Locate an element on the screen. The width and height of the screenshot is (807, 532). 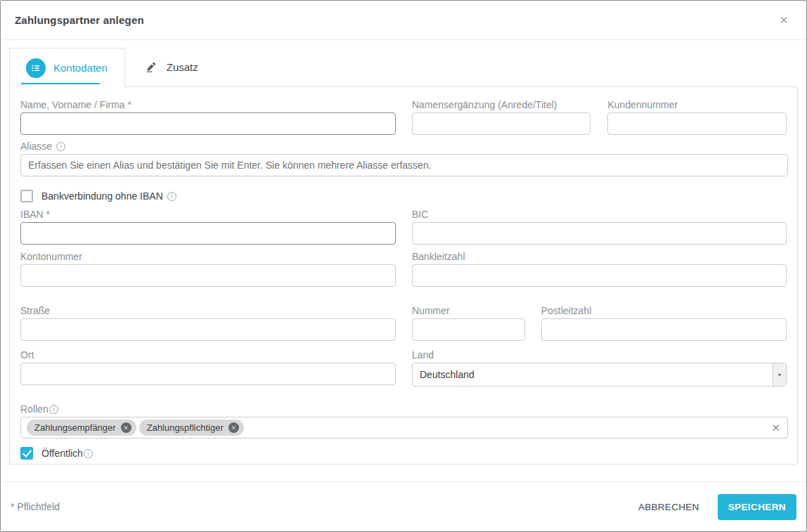
pencil-icon is located at coordinates (151, 67).